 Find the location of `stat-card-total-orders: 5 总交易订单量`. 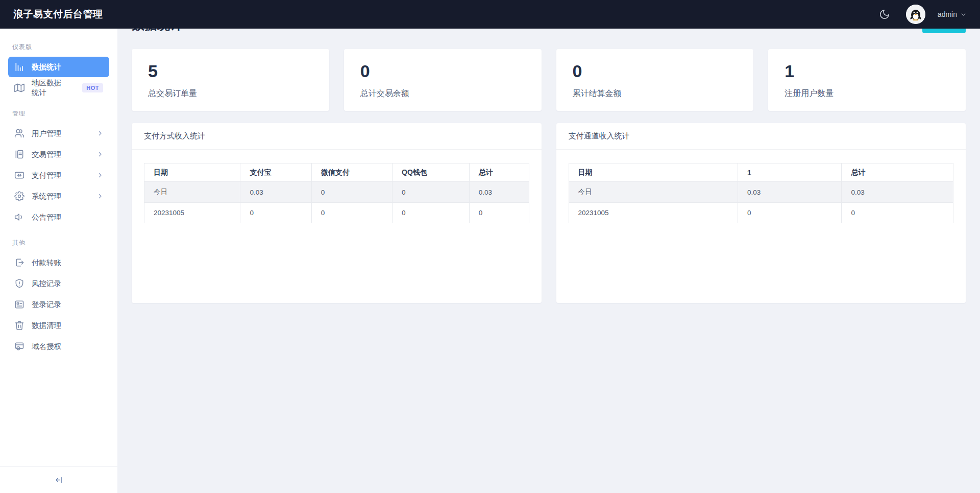

stat-card-total-orders: 5 总交易订单量 is located at coordinates (231, 80).